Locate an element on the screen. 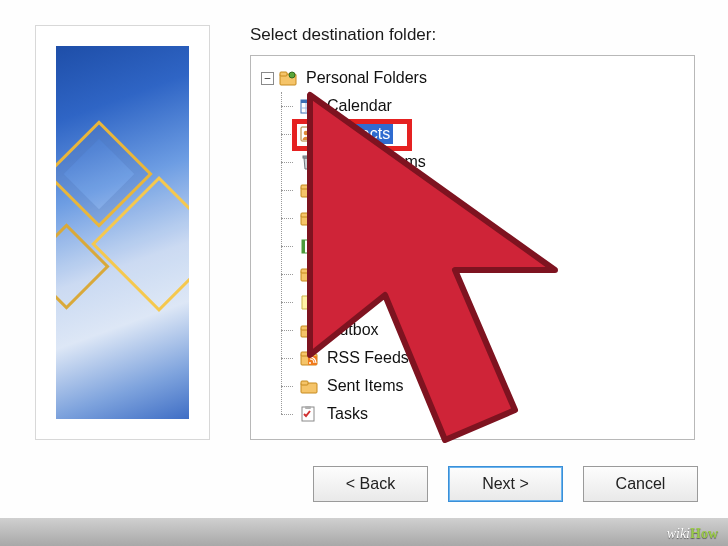 The height and width of the screenshot is (546, 728). tree-root-item: − Personal Folders is located at coordinates (472, 78).